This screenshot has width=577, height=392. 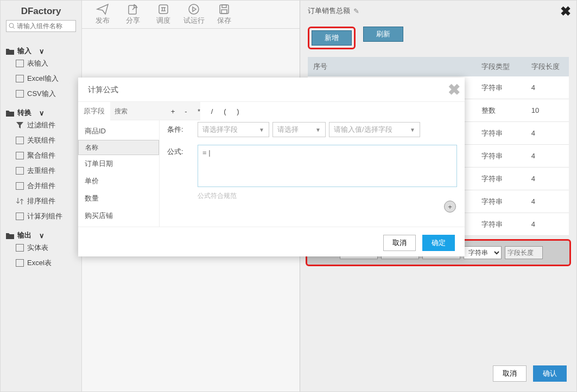 I want to click on formula-textarea, so click(x=327, y=166).